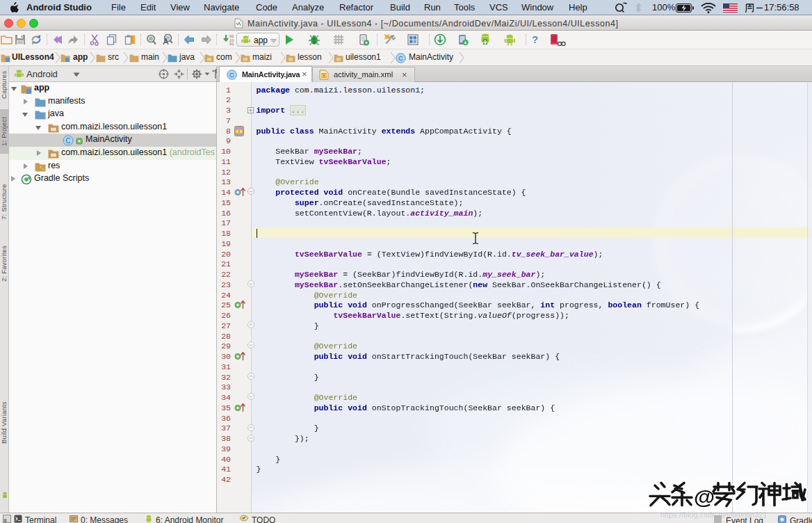 This screenshot has width=812, height=523. What do you see at coordinates (232, 44) in the screenshot?
I see `svg-text: 01` at bounding box center [232, 44].